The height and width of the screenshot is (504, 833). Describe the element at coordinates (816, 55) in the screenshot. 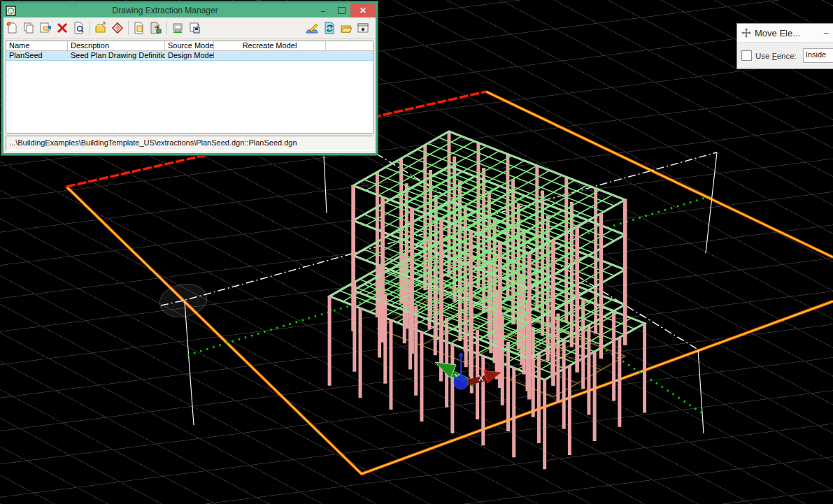

I see `fence-mode-value: Inside` at that location.